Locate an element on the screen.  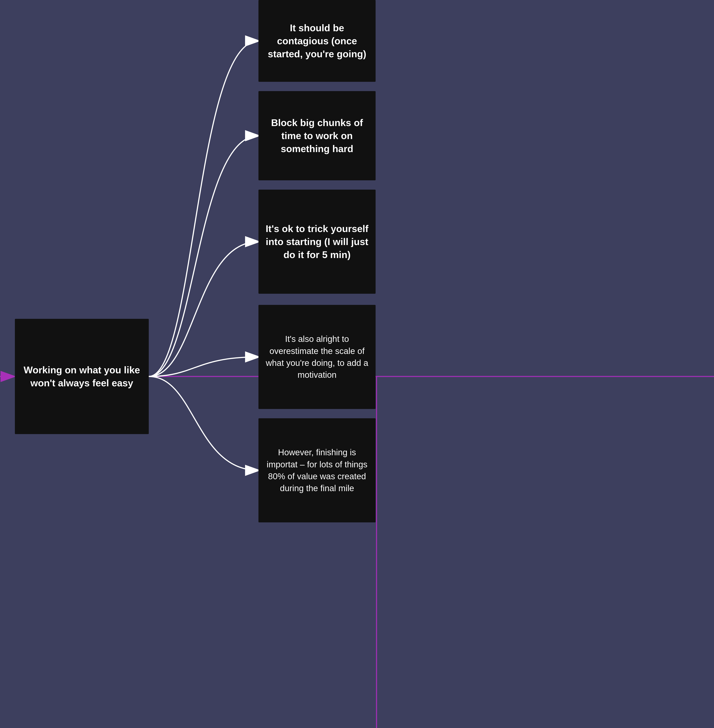
node-trick-yourself-text: It's ok to trick yourself into starting … is located at coordinates (317, 242).